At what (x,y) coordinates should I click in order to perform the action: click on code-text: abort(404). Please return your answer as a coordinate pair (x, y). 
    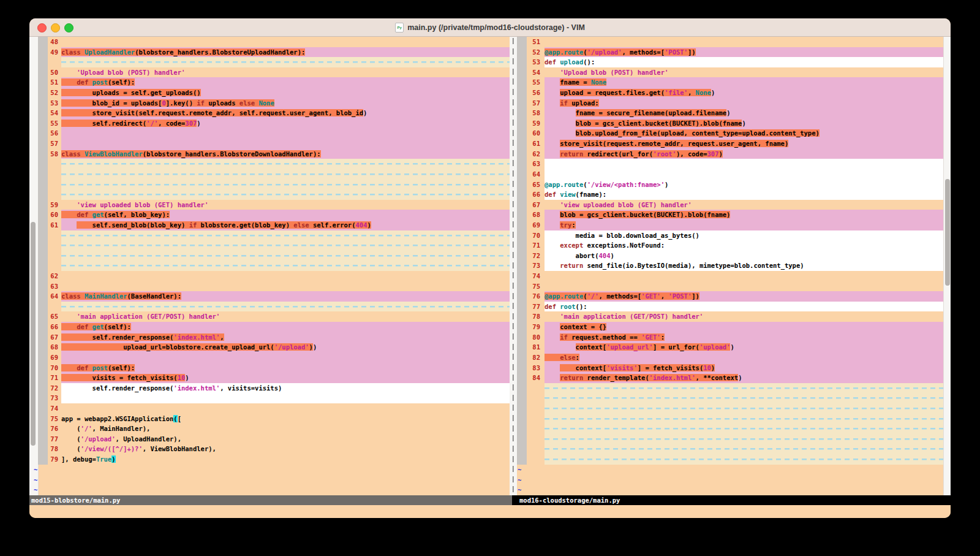
    Looking at the image, I should click on (744, 256).